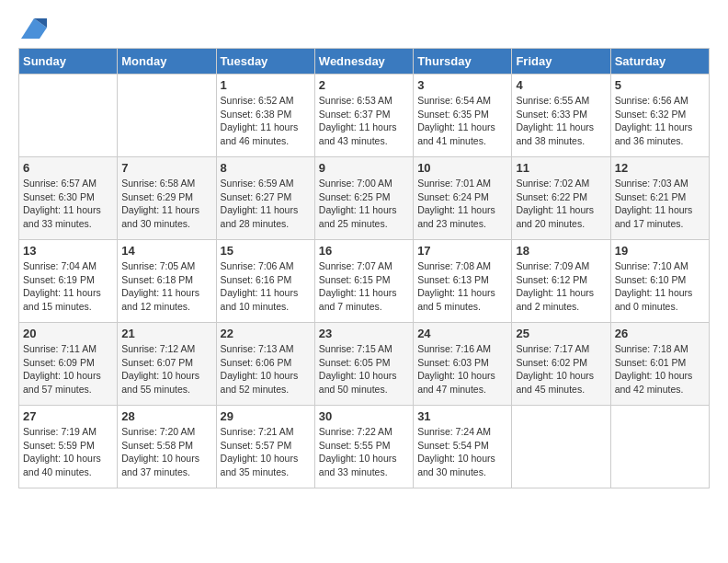 The image size is (728, 563). I want to click on day-number: 2, so click(364, 85).